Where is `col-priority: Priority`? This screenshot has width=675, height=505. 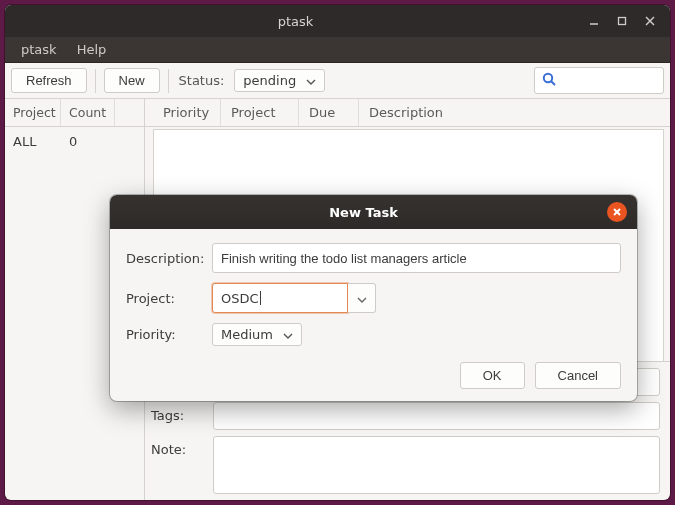
col-priority: Priority is located at coordinates (187, 112).